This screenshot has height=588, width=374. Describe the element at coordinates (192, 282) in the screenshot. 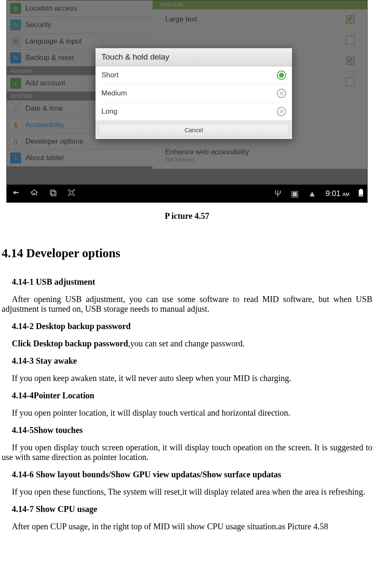

I see `sub-heading: 4.14-1 USB adjustment` at that location.